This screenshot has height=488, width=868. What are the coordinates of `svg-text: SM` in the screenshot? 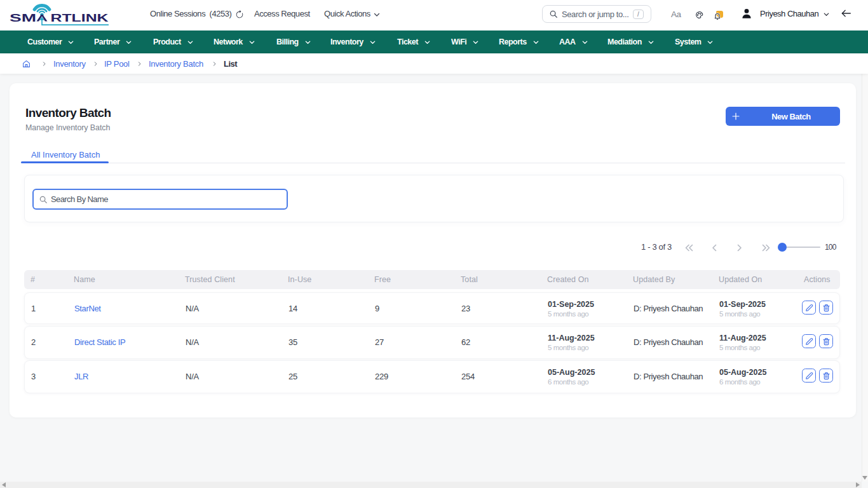 It's located at (23, 18).